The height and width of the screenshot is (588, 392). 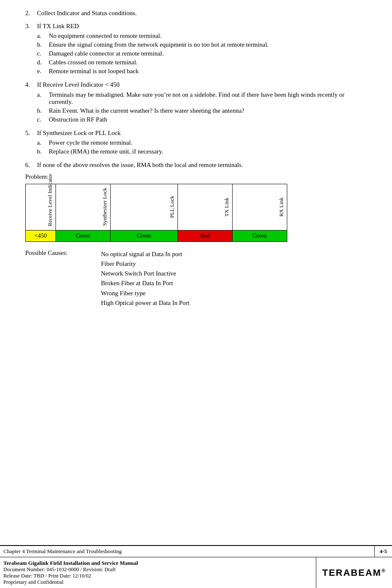 I want to click on cause-1: No optical signal at Data In port, so click(x=146, y=254).